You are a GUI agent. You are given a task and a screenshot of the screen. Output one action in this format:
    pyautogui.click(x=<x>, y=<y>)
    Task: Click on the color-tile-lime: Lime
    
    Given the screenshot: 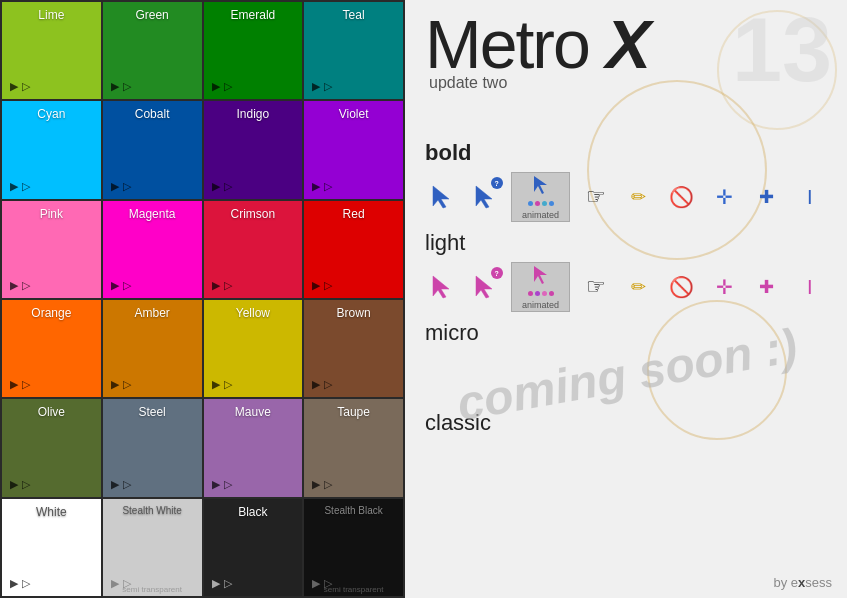 What is the action you would take?
    pyautogui.click(x=52, y=50)
    